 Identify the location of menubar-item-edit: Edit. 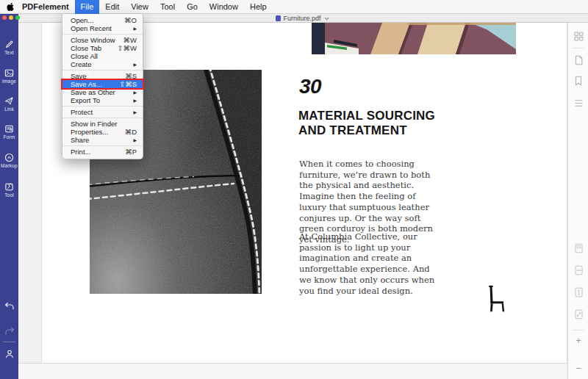
(112, 7).